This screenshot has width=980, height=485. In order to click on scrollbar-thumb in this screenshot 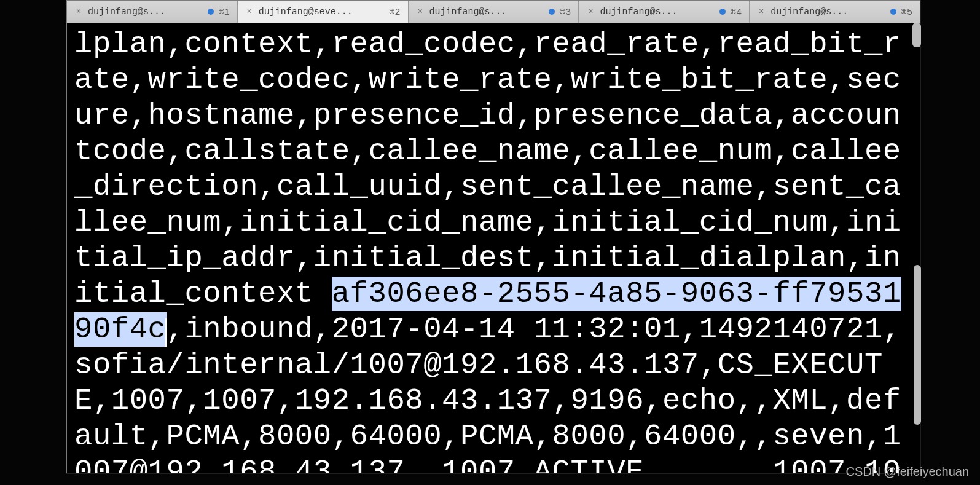, I will do `click(917, 345)`.